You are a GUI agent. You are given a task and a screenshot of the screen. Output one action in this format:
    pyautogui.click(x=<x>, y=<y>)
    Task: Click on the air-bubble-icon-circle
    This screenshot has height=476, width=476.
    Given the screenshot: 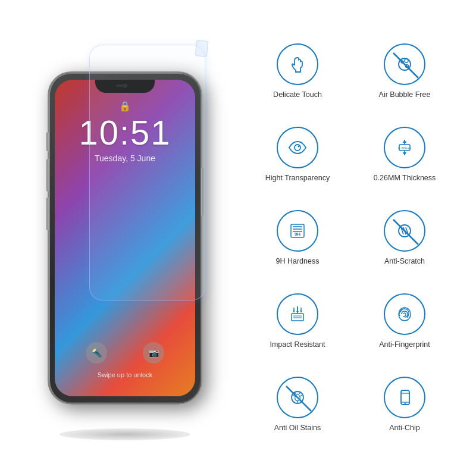 What is the action you would take?
    pyautogui.click(x=405, y=64)
    